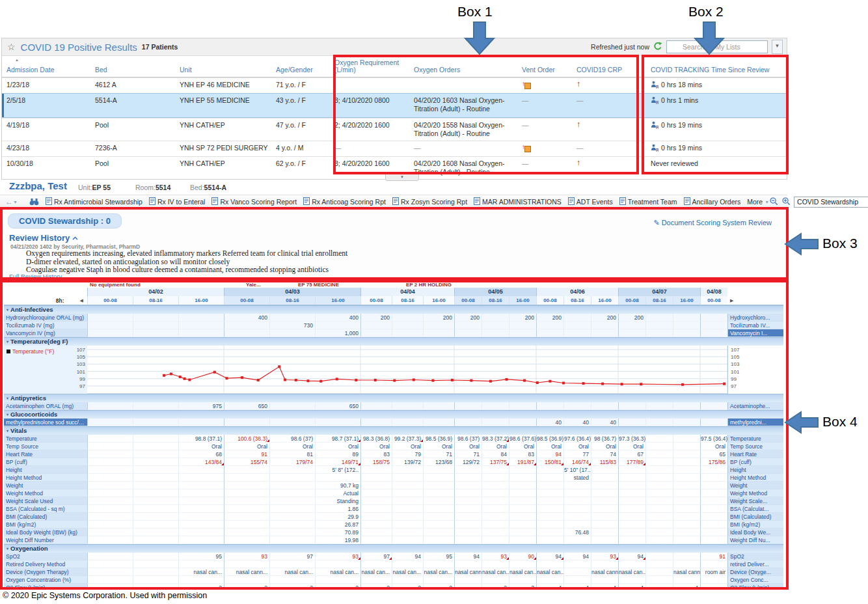  What do you see at coordinates (407, 439) in the screenshot?
I see `flowsheet-cell: 99.2 (37.3)` at bounding box center [407, 439].